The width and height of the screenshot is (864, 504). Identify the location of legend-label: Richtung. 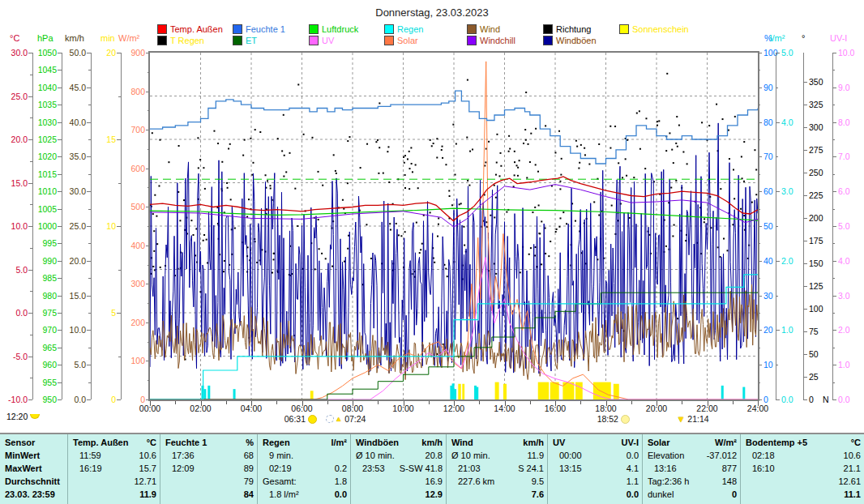
(574, 29).